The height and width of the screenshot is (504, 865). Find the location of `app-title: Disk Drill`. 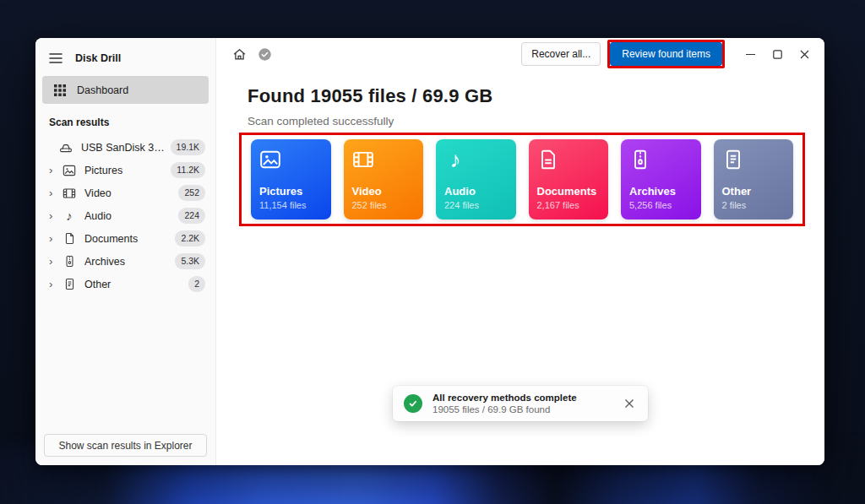

app-title: Disk Drill is located at coordinates (98, 58).